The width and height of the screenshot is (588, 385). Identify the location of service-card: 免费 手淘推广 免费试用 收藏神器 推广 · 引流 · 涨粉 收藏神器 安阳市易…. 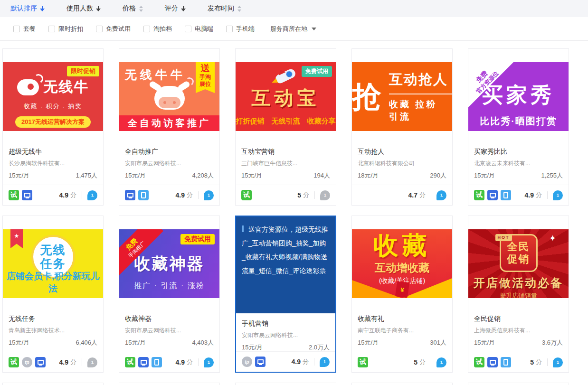
(169, 294).